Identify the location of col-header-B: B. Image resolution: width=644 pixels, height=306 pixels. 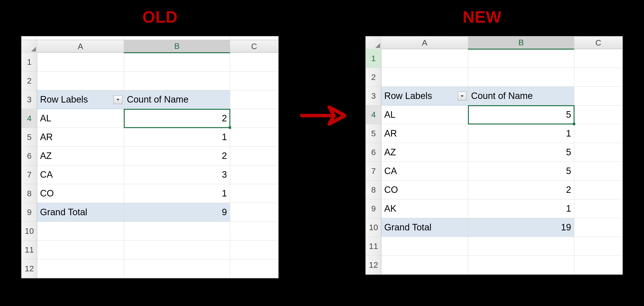
(177, 46).